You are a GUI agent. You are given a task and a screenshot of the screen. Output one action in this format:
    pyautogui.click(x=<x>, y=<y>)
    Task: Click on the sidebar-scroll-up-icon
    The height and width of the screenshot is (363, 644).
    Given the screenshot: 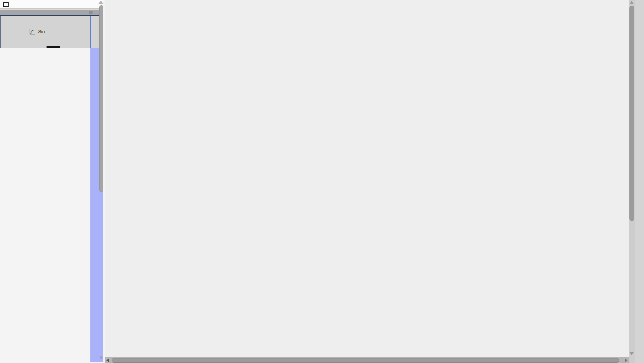 What is the action you would take?
    pyautogui.click(x=101, y=2)
    